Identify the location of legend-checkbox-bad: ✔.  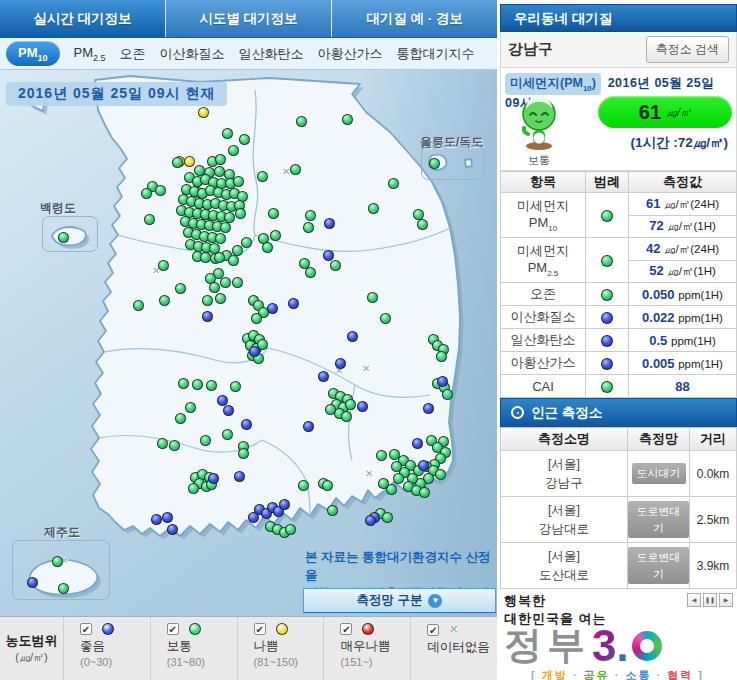
(260, 629).